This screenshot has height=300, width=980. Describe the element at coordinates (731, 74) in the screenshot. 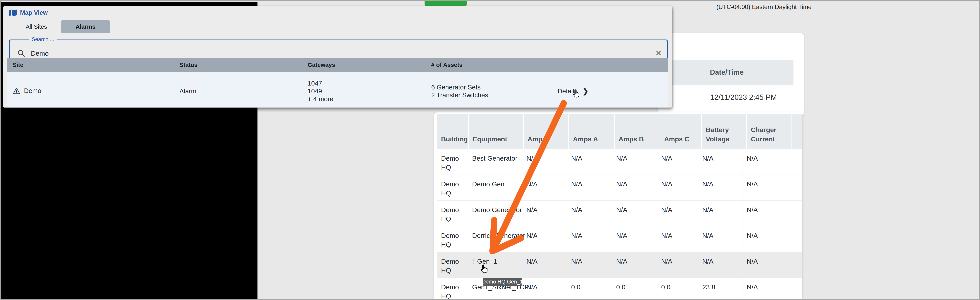

I see `datetime-card: Date/Time 12/11/2023 2:45 PM` at that location.